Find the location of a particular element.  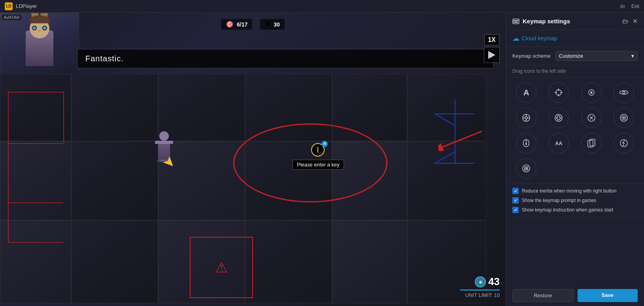

show-keymap-prompt-row: ✓ Show the keymap prompt in games is located at coordinates (575, 200).